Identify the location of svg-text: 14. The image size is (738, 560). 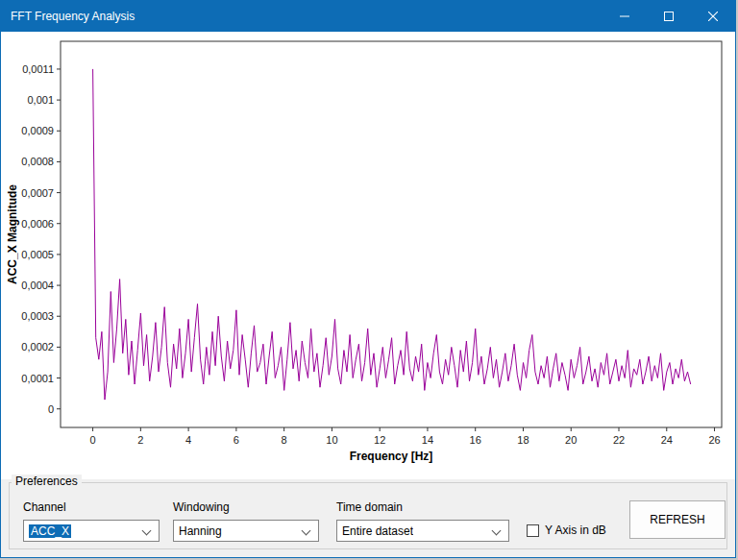
(428, 440).